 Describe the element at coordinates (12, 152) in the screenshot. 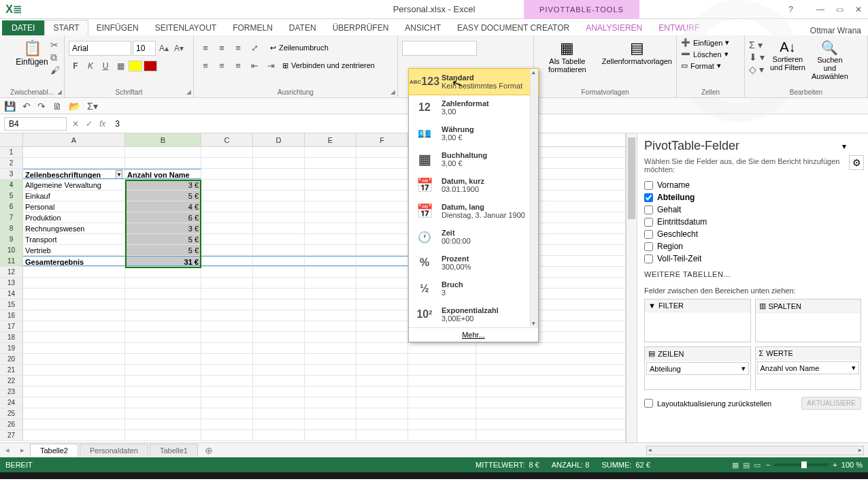

I see `row-header-1: 1` at that location.